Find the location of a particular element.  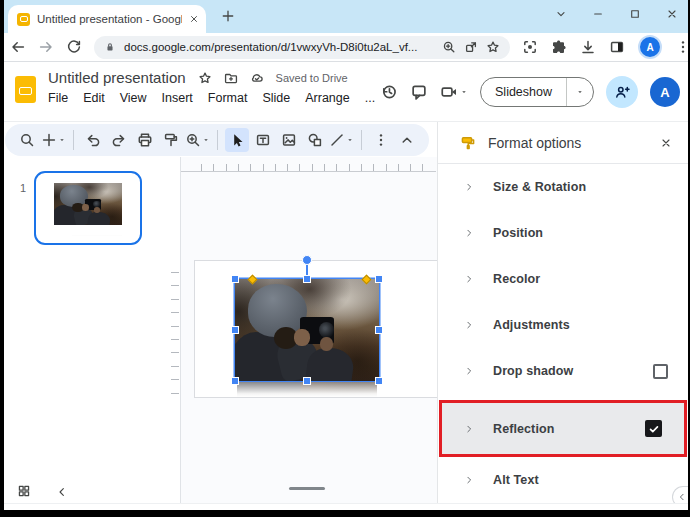

browser-avatar: A is located at coordinates (650, 47).